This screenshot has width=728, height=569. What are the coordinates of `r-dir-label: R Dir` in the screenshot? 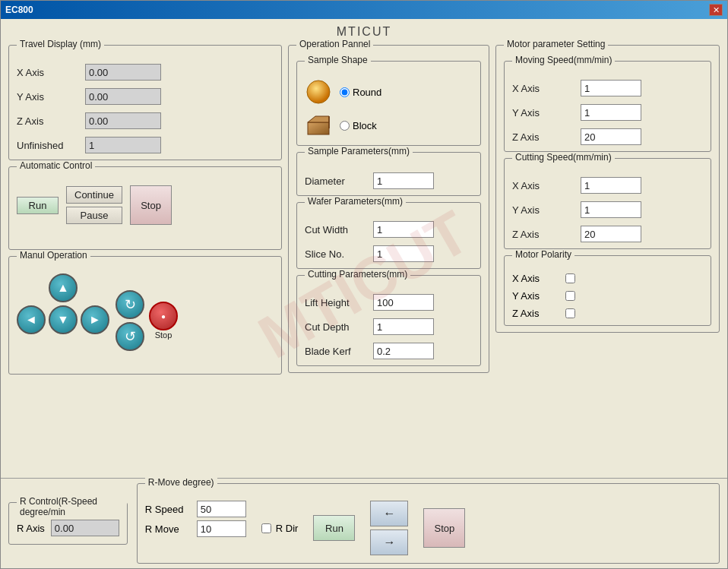 It's located at (287, 529).